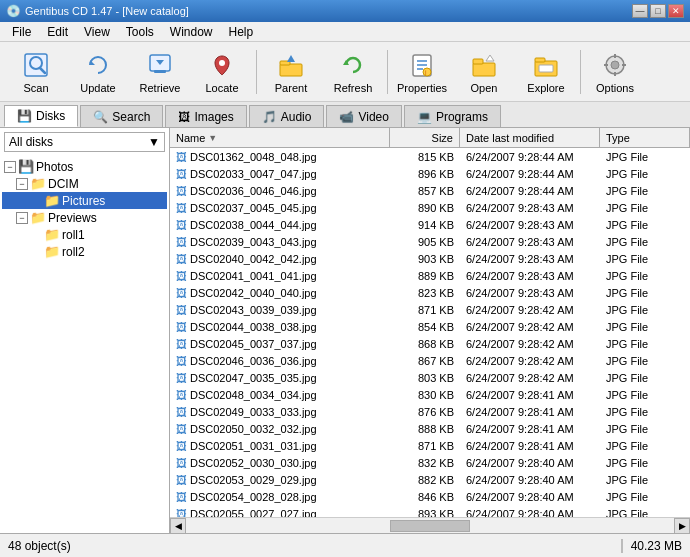 The height and width of the screenshot is (557, 690). What do you see at coordinates (430, 446) in the screenshot?
I see `table-row: 🖼 DSC02051_0031_031.jpg 871 KB 6/24/2007…` at bounding box center [430, 446].